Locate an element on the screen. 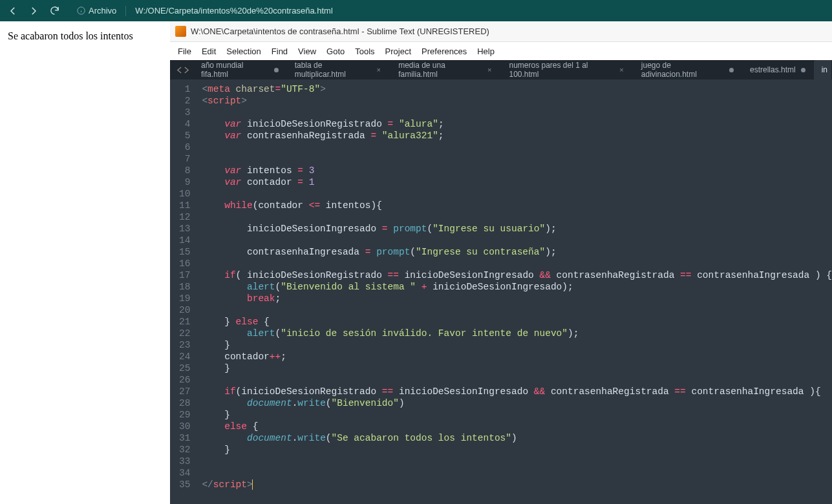  line-number: 27 is located at coordinates (185, 392).